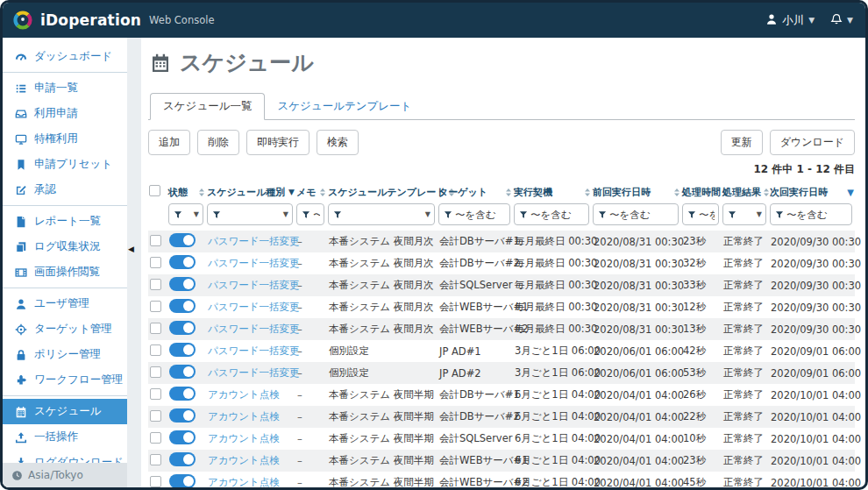 The height and width of the screenshot is (490, 868). Describe the element at coordinates (65, 247) in the screenshot. I see `sidebar-item-ログ収集状況: ログ収集状況` at that location.